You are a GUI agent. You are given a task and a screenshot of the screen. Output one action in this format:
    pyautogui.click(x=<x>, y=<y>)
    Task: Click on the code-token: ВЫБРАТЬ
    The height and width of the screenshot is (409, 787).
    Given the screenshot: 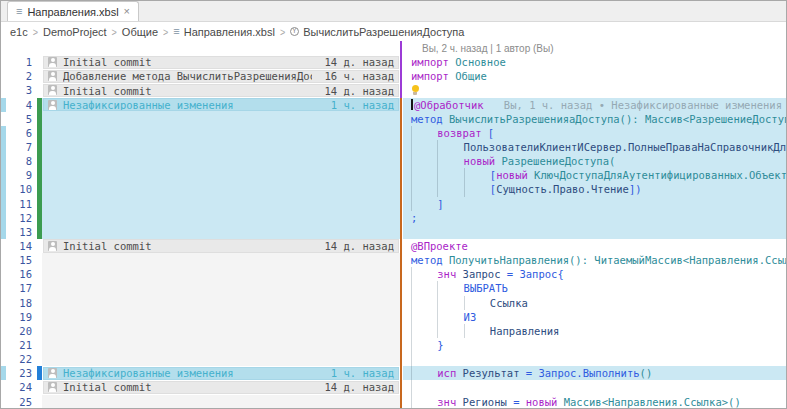 What is the action you would take?
    pyautogui.click(x=486, y=288)
    